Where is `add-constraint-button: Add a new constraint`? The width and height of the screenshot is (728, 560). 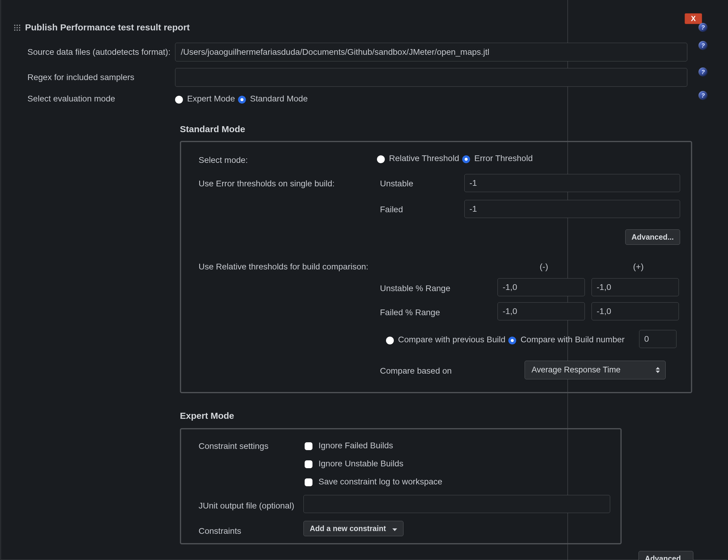 add-constraint-button: Add a new constraint is located at coordinates (353, 529).